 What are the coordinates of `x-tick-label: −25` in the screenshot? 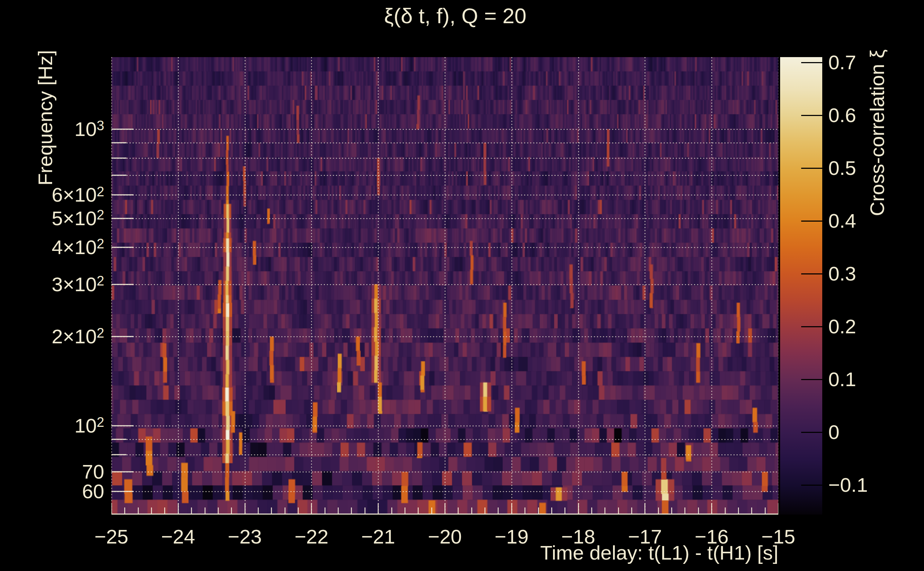 It's located at (111, 537).